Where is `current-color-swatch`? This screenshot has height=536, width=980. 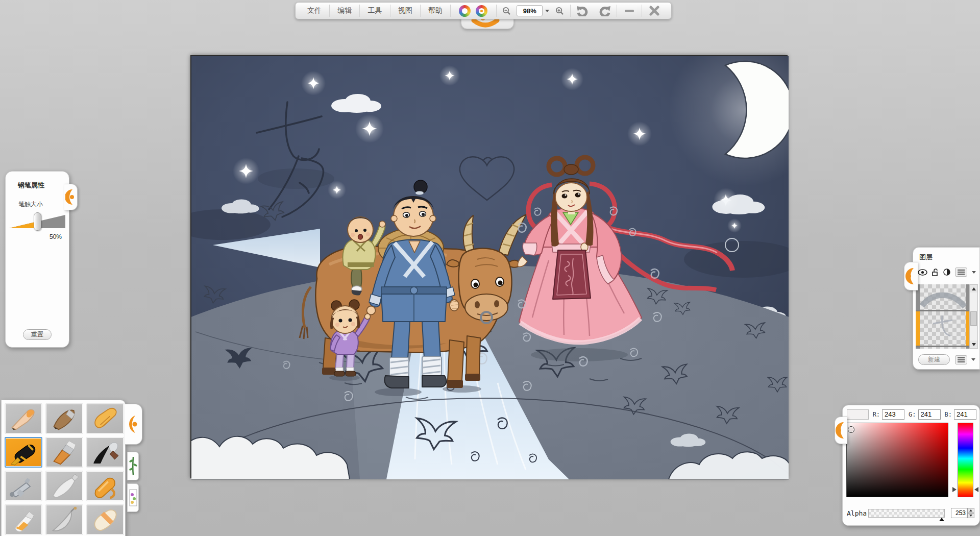 current-color-swatch is located at coordinates (857, 415).